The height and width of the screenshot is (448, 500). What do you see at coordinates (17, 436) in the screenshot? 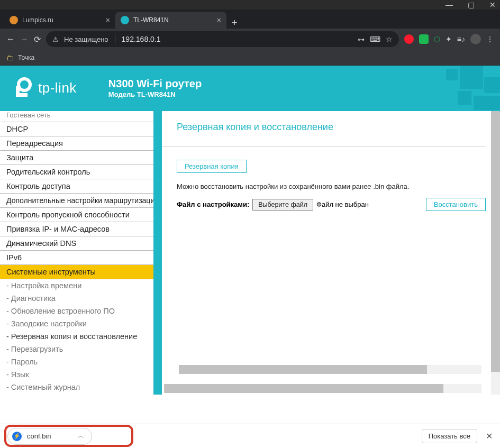
I see `download-file-icon: ⚡` at bounding box center [17, 436].